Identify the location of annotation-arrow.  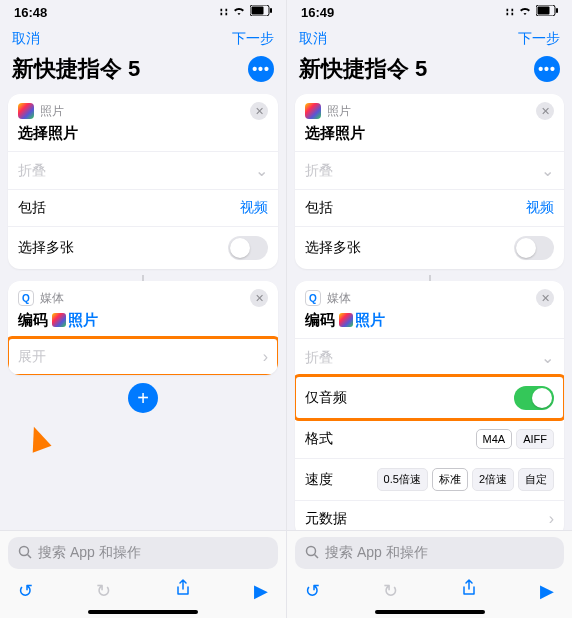
(38, 438).